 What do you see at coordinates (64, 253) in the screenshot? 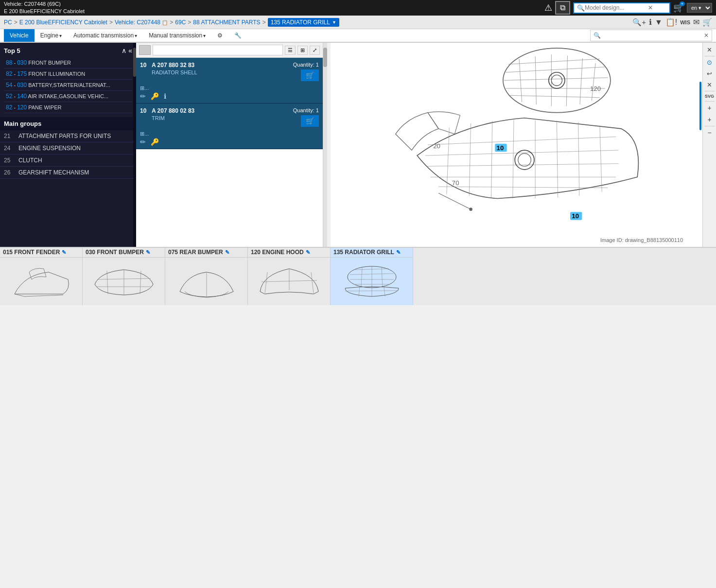
I see `thumb-015-edit: ✎` at bounding box center [64, 253].